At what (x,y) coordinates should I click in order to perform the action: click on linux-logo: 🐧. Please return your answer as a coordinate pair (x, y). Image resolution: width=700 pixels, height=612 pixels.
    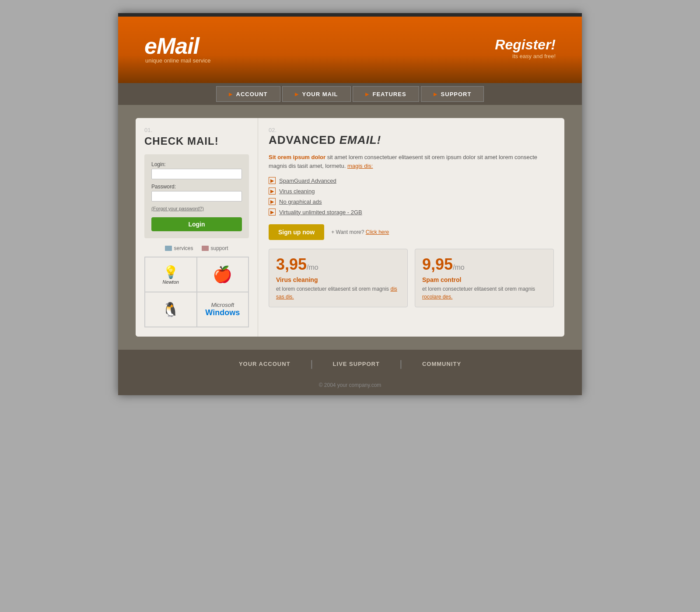
    Looking at the image, I should click on (171, 309).